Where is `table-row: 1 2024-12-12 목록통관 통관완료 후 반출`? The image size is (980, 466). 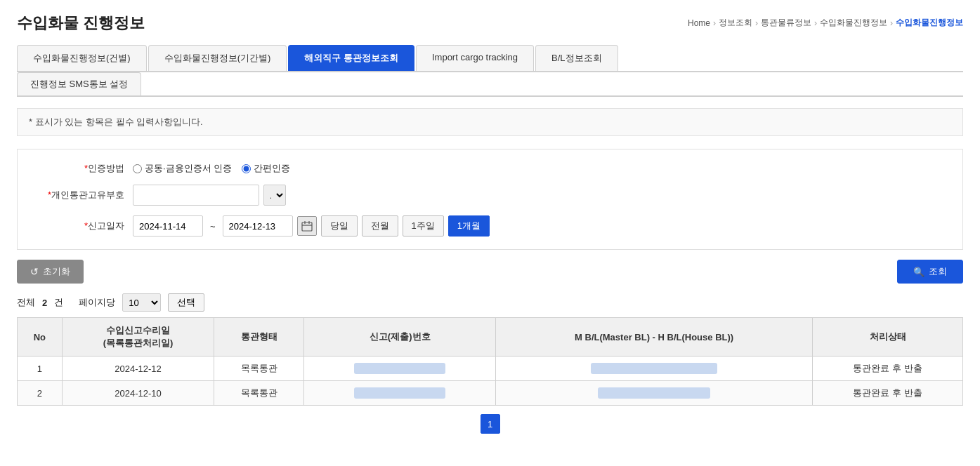
table-row: 1 2024-12-12 목록통관 통관완료 후 반출 is located at coordinates (490, 369).